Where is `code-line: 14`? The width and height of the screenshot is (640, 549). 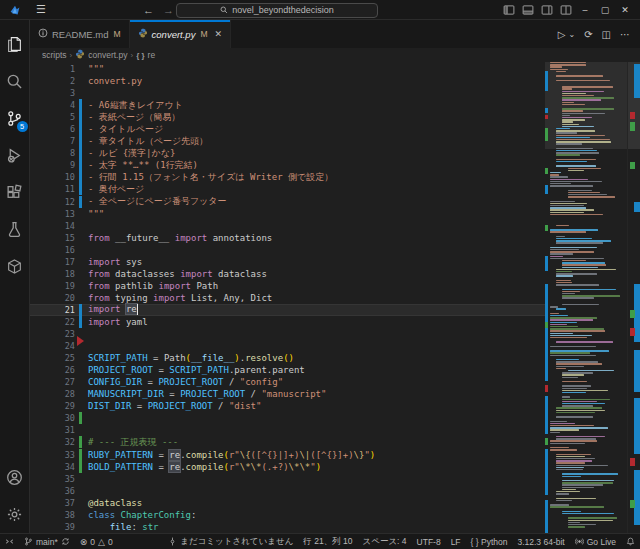 code-line: 14 is located at coordinates (288, 226).